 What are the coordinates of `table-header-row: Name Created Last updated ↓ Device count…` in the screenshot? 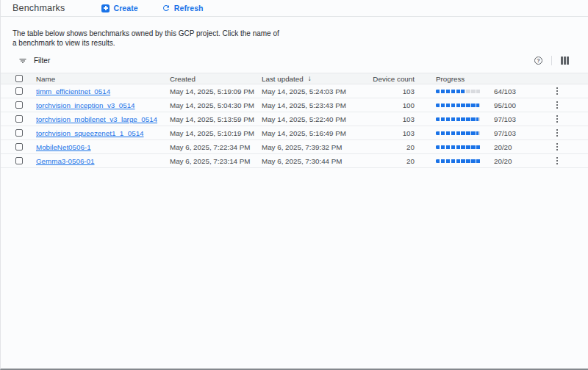 It's located at (294, 79).